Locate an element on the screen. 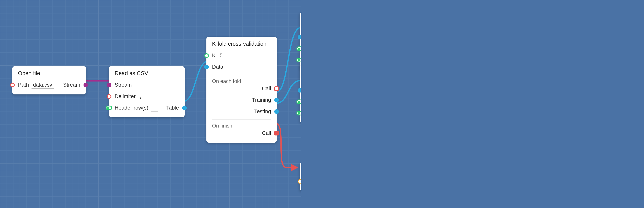 The height and width of the screenshot is (208, 644). label-on-finish: On finish is located at coordinates (242, 124).